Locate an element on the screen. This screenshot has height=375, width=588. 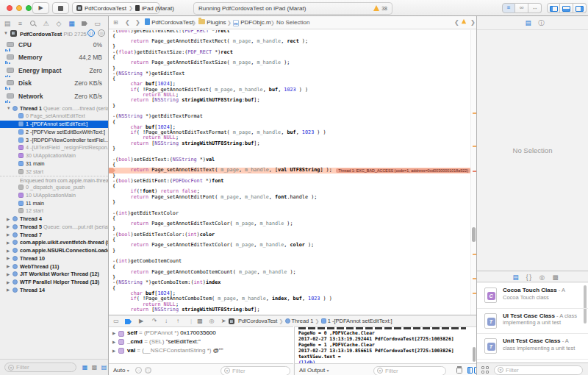
thread-row: ▶Thread 14 is located at coordinates (54, 290).